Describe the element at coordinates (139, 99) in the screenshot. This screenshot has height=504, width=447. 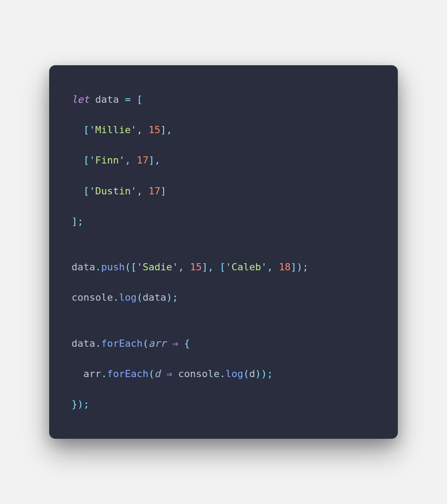
I see `bracket-open: [` at that location.